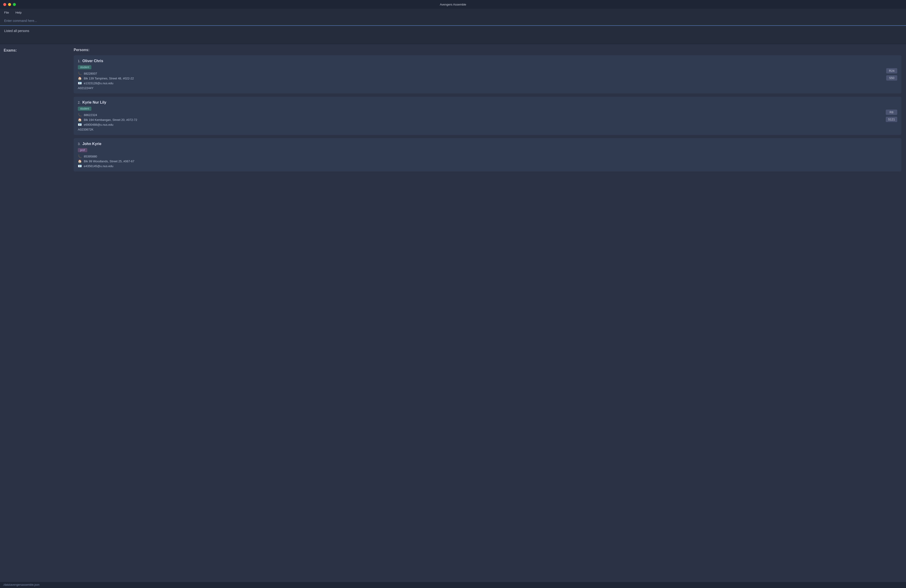 The width and height of the screenshot is (906, 588). Describe the element at coordinates (487, 144) in the screenshot. I see `person-header-3: 3. John Kyrie` at that location.